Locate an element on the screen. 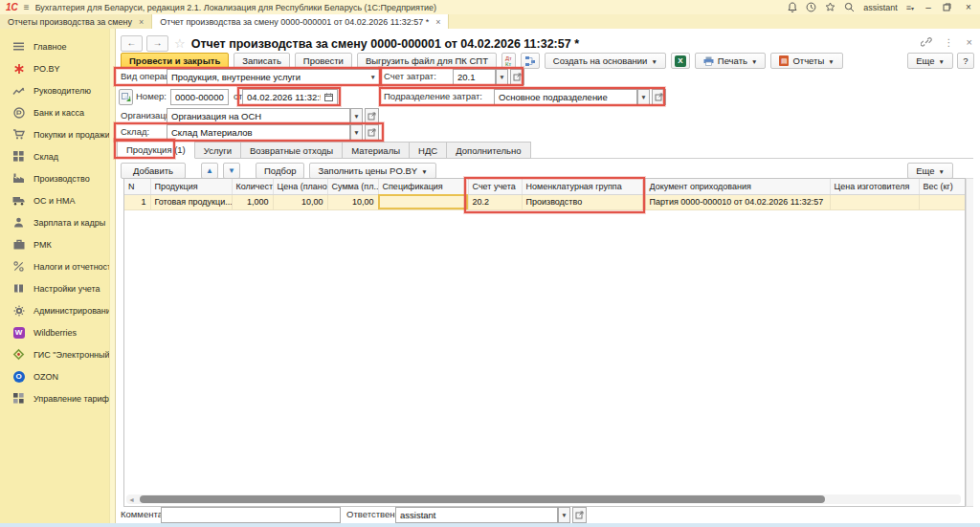 The height and width of the screenshot is (527, 980). sidebar-item-pokupki-prodazhi: Покупки и продажи is located at coordinates (57, 134).